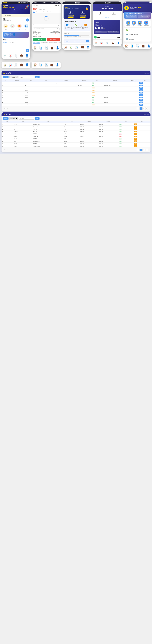  I want to click on about-prev-page: ‹, so click(138, 150).